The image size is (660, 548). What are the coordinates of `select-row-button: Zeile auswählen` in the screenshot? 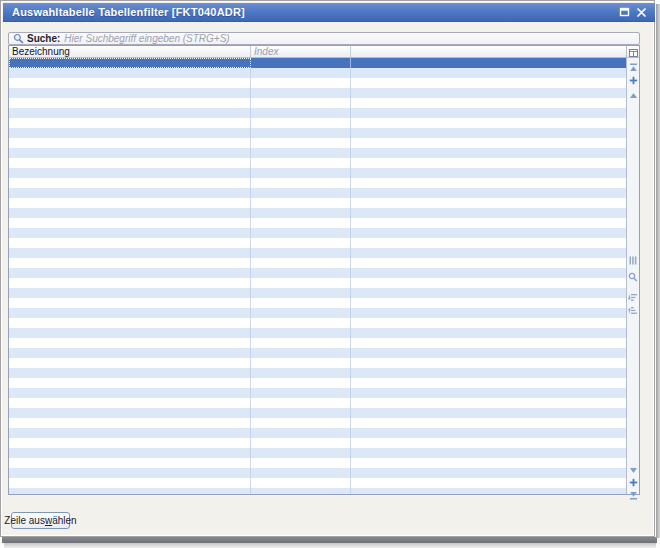 It's located at (40, 520).